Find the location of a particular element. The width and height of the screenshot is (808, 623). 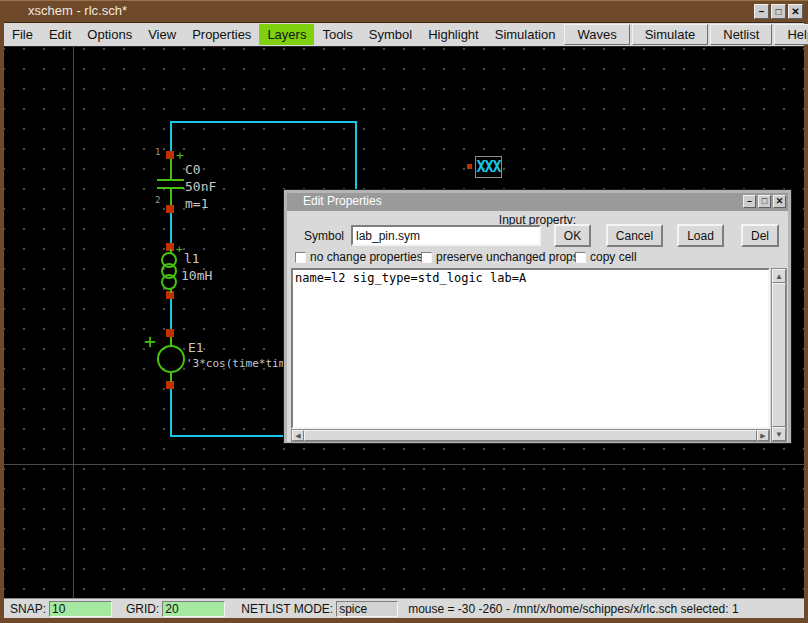

grid-label: GRID: is located at coordinates (142, 609).